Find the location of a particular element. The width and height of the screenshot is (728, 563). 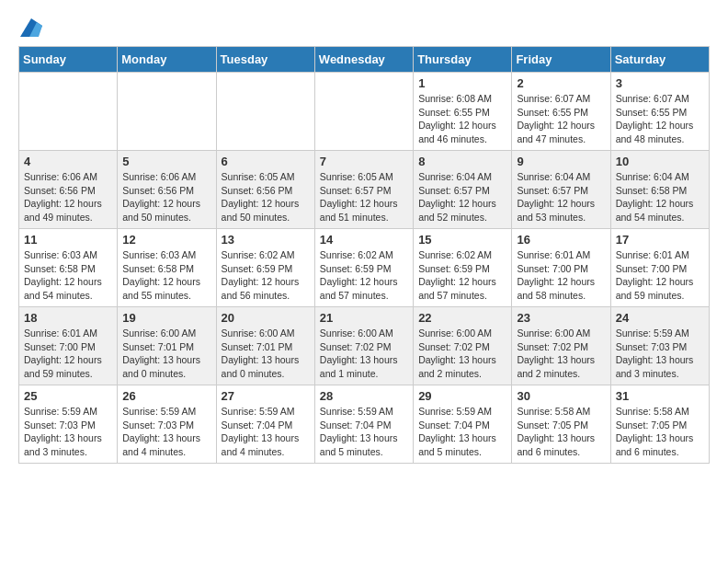

day-number: 17 is located at coordinates (660, 239).